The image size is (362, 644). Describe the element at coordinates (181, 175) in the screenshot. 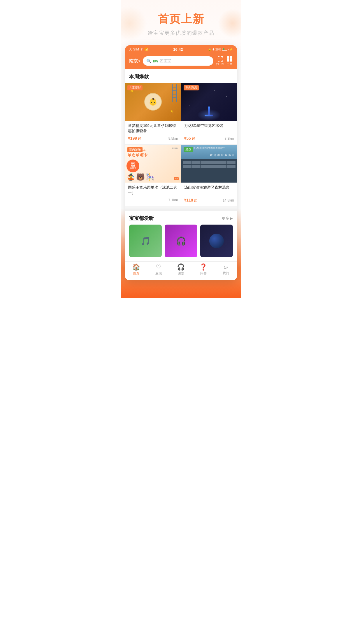

I see `main-content: 本周爆款 儿童摄影 ★ ★ 👶` at that location.